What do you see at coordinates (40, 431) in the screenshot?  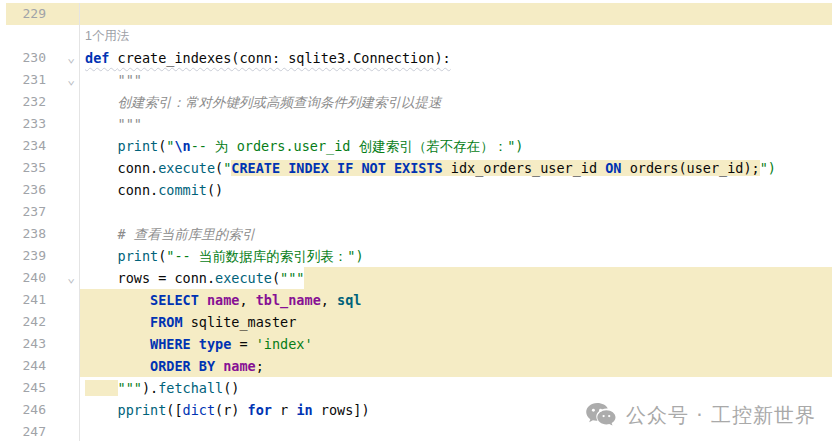 I see `gutter: 247` at bounding box center [40, 431].